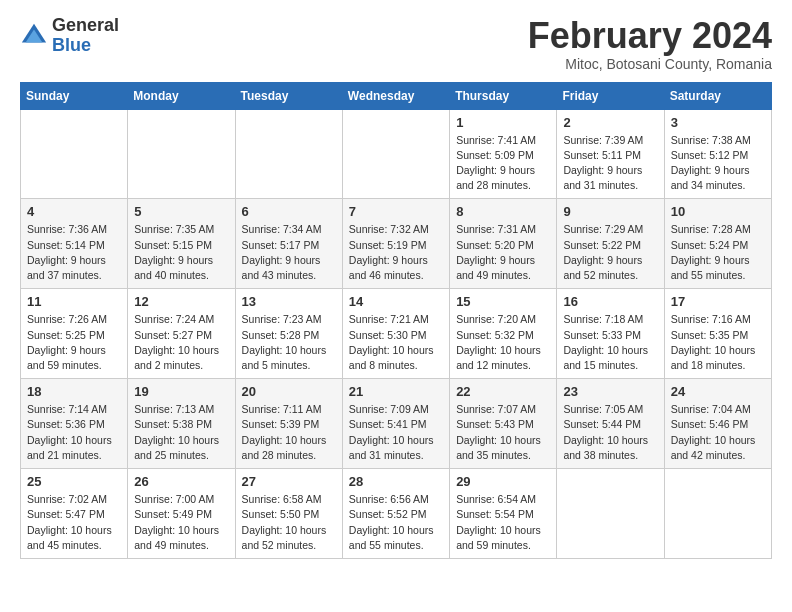 The image size is (792, 612). What do you see at coordinates (289, 302) in the screenshot?
I see `day-number: 13` at bounding box center [289, 302].